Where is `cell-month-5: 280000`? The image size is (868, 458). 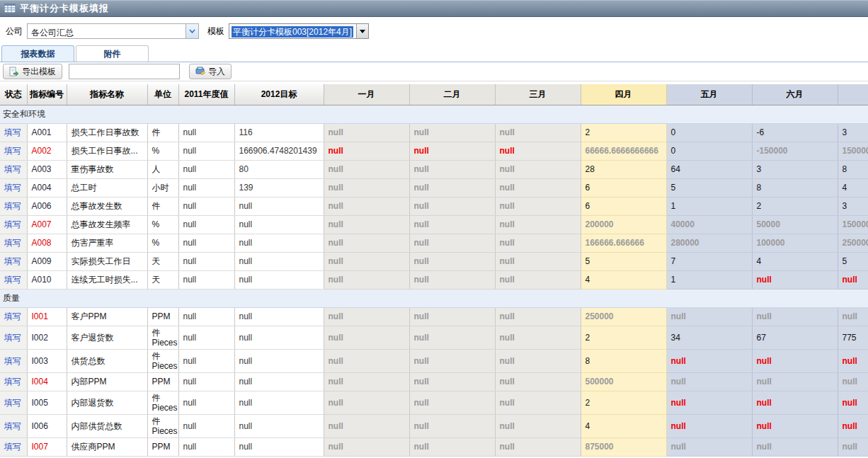 cell-month-5: 280000 is located at coordinates (709, 243).